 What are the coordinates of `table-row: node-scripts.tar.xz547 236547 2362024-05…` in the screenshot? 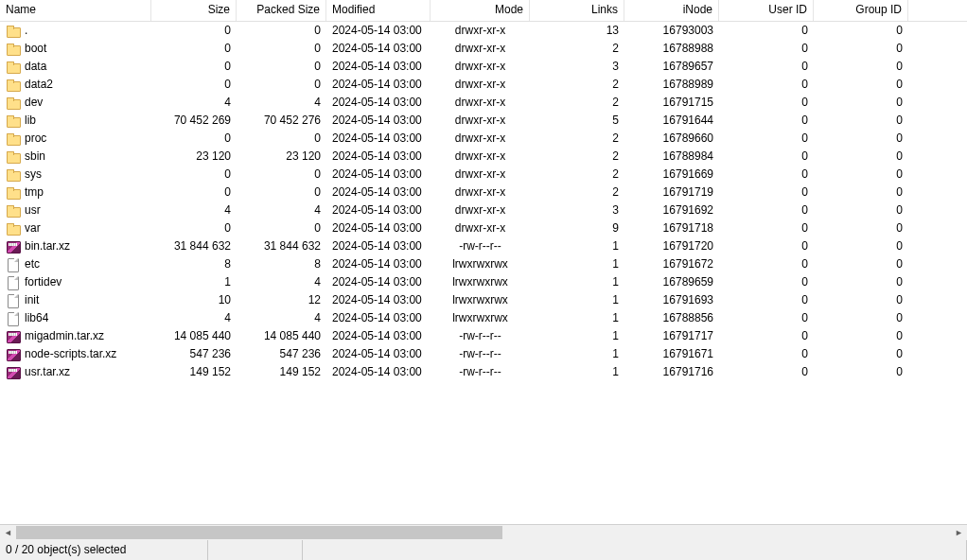 It's located at (484, 354).